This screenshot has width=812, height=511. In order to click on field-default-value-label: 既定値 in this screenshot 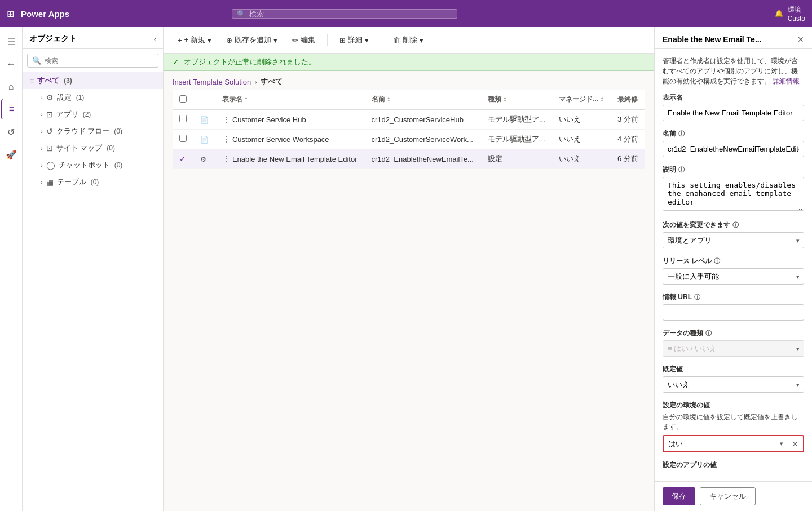, I will do `click(733, 370)`.